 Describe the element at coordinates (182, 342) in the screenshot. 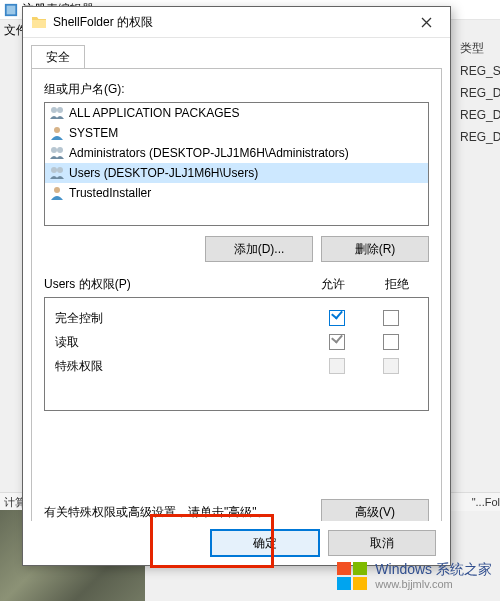

I see `permission-label: 读取` at that location.